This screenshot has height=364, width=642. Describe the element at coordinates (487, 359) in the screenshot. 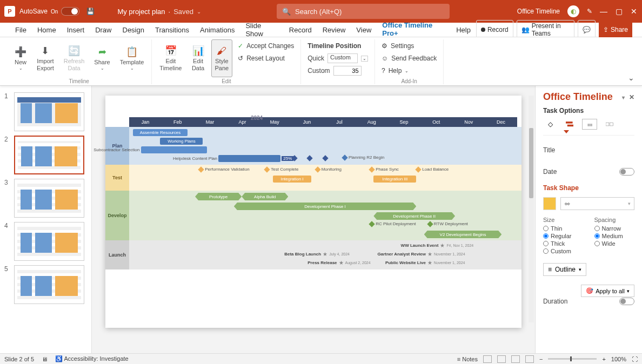

I see `normal-view-button` at that location.